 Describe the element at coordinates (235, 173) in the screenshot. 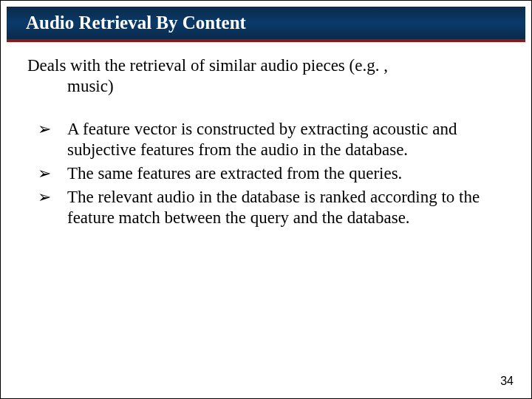

I see `bullet-text: The same features are extracted from the…` at that location.